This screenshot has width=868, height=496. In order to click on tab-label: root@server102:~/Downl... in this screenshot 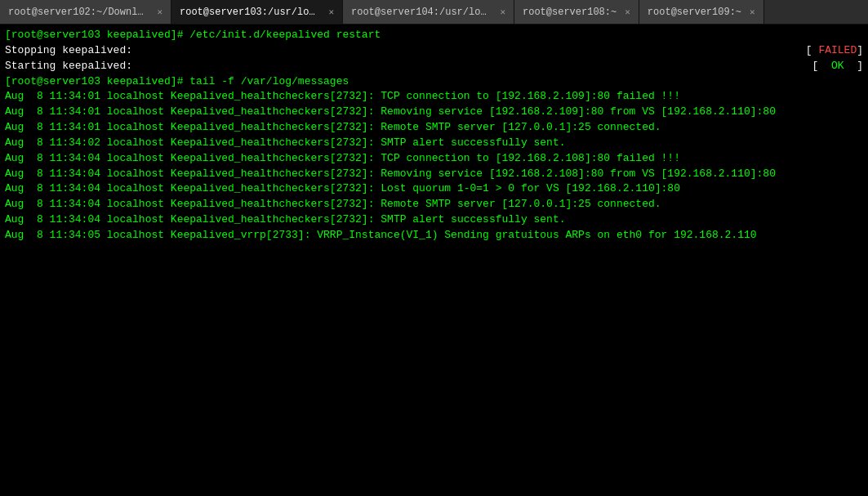, I will do `click(78, 12)`.